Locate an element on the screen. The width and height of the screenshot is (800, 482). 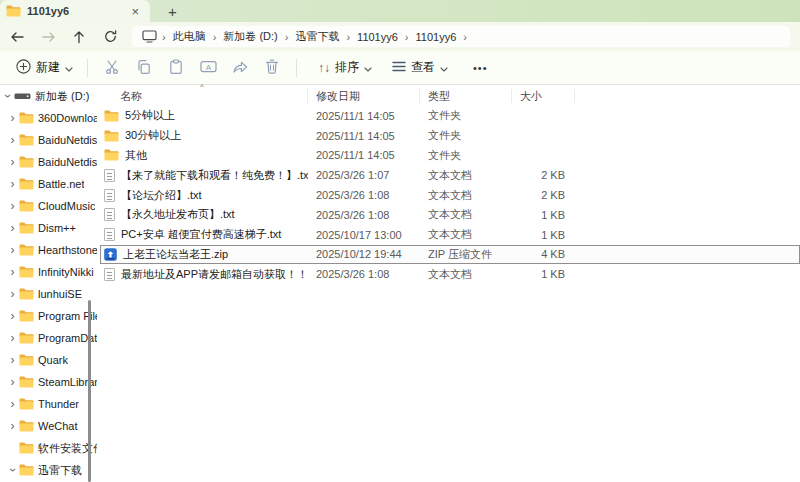
sidebar-item-battle-net: ›Battle.net is located at coordinates (48, 184).